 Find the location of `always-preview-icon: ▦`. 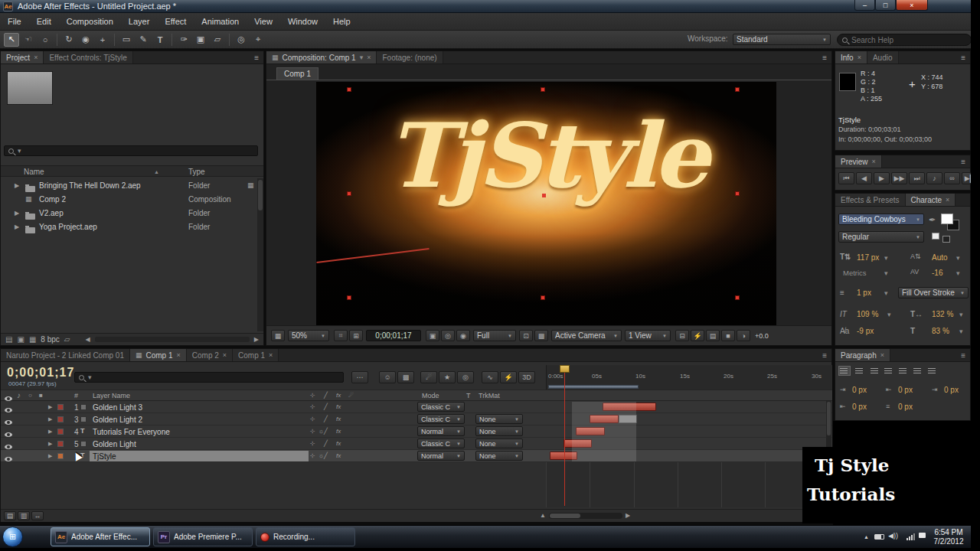

always-preview-icon: ▦ is located at coordinates (278, 335).